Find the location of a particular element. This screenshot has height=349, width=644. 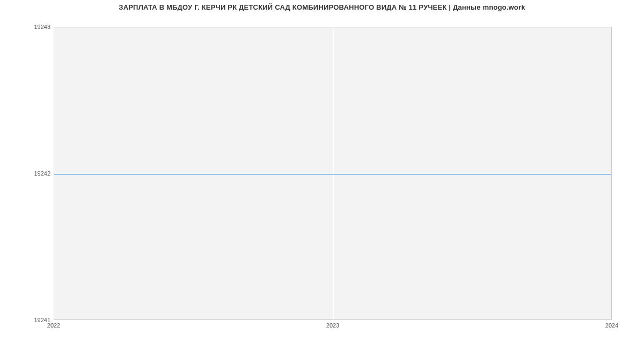

x-tick-label: 2023 is located at coordinates (333, 325).